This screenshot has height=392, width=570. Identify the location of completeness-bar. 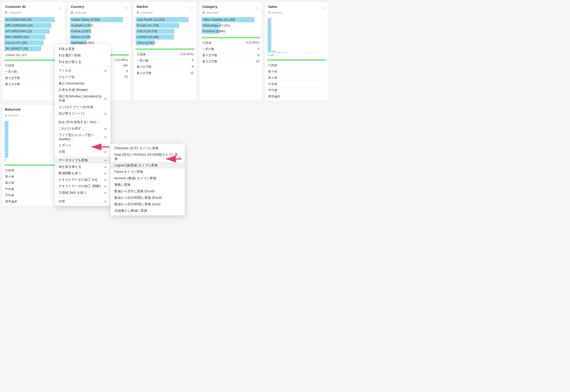
(165, 49).